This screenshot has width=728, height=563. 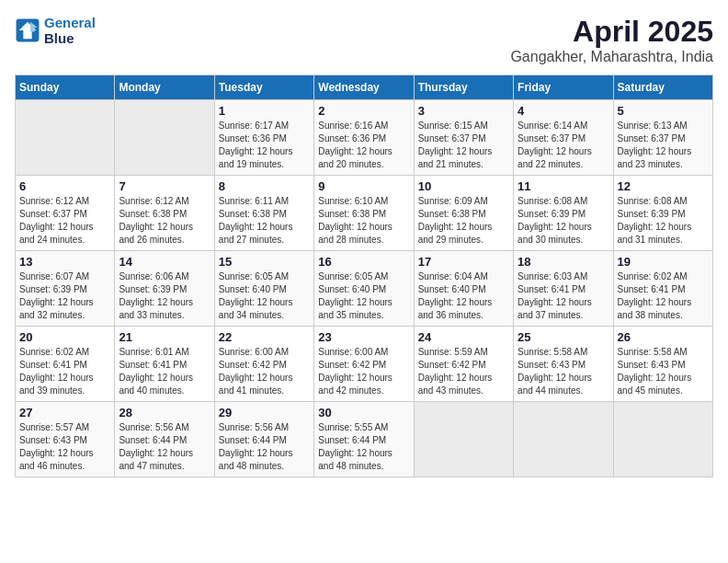 I want to click on day-info: Sunrise: 6:04 AM Sunset: 6:40 PM Dayligh…, so click(x=463, y=296).